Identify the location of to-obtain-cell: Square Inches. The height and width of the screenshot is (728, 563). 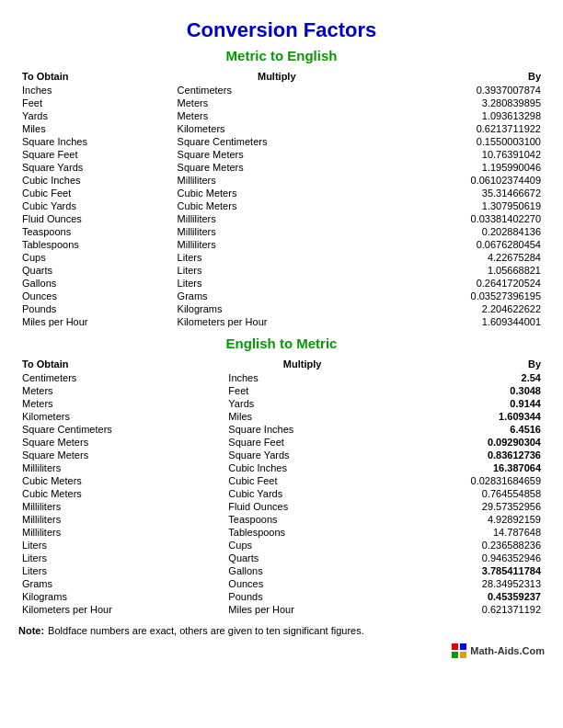
(96, 142).